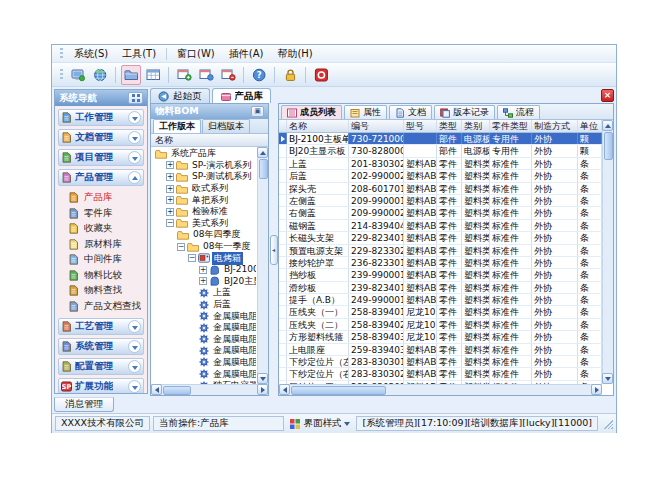 Image resolution: width=660 pixels, height=477 pixels. I want to click on column-header-型号: 型号, so click(420, 126).